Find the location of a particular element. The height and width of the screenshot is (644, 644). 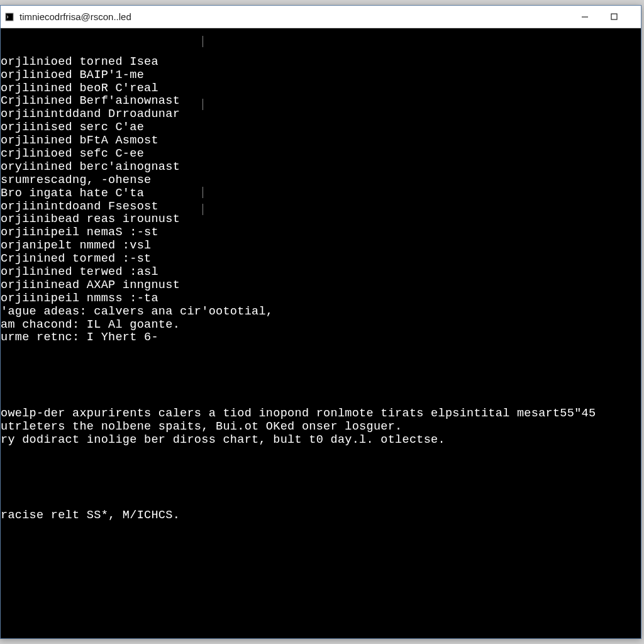

titlebar: timniecodrfrisa@rscon..led is located at coordinates (321, 17).